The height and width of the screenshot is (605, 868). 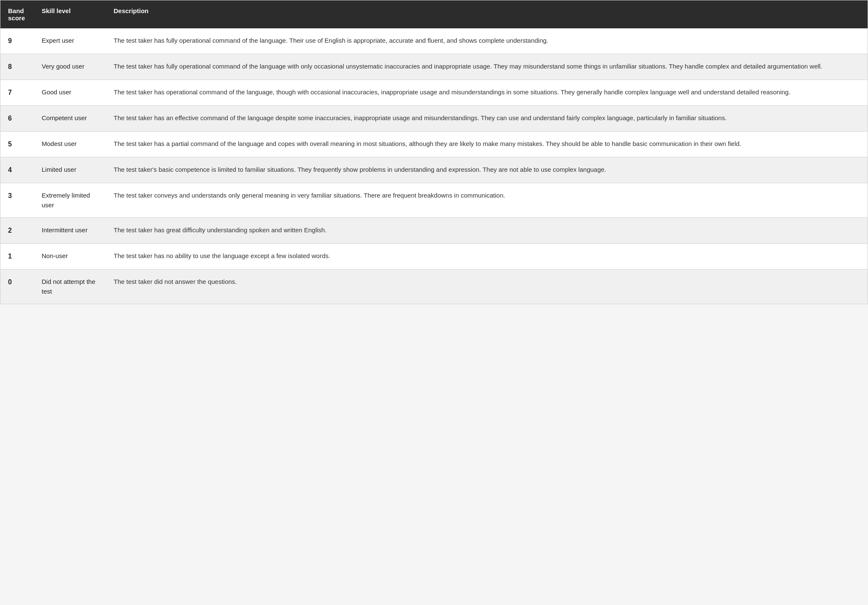 I want to click on skill-level-cell: Did not attempt the test, so click(x=70, y=287).